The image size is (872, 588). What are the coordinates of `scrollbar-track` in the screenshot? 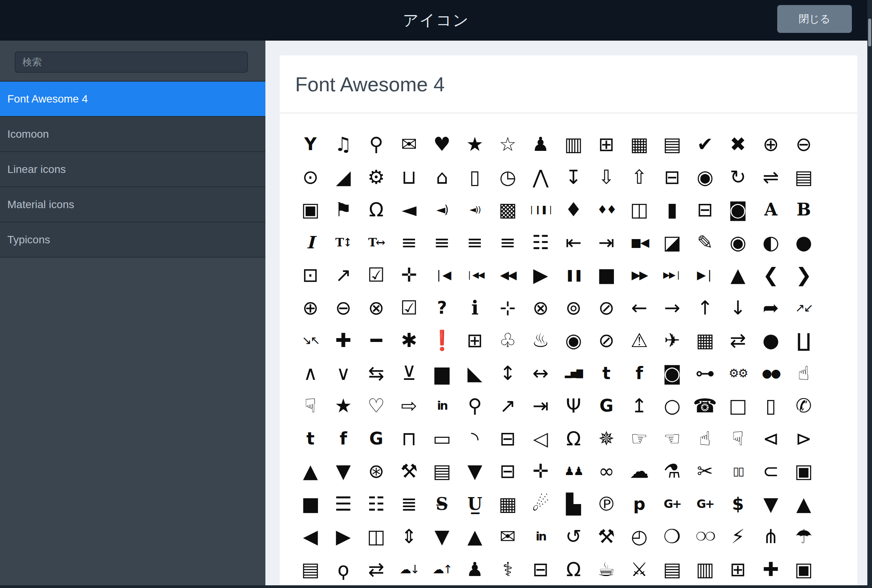 It's located at (870, 294).